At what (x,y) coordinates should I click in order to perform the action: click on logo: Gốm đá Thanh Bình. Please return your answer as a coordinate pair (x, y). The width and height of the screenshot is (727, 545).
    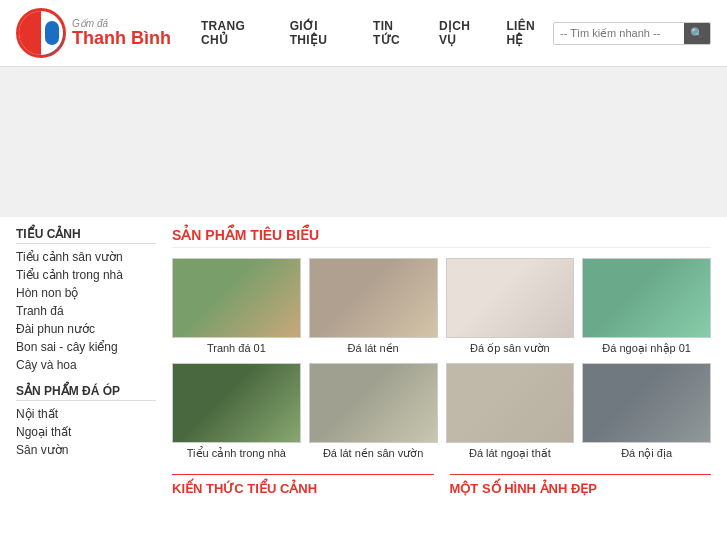
    Looking at the image, I should click on (94, 33).